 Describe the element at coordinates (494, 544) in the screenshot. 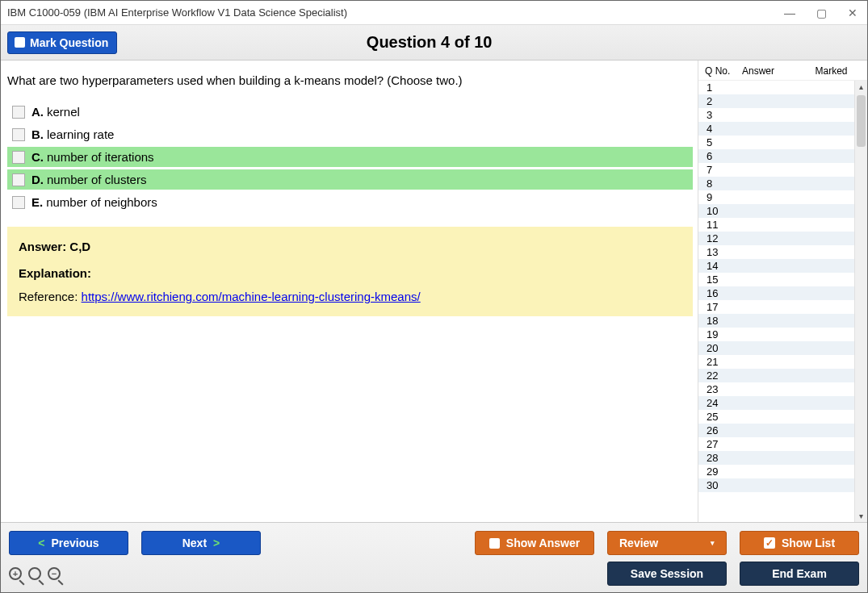

I see `checkbox-icon` at that location.